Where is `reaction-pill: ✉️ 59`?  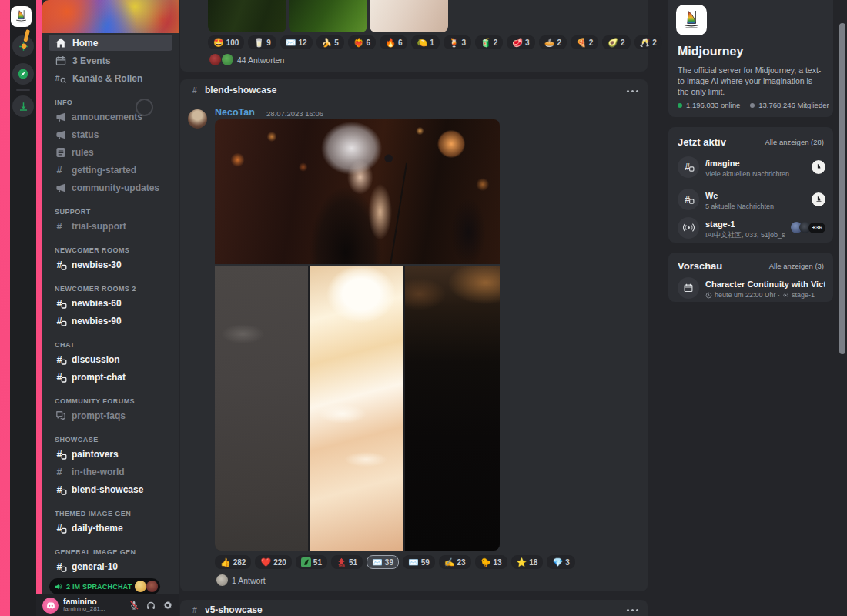
reaction-pill: ✉️ 59 is located at coordinates (419, 562).